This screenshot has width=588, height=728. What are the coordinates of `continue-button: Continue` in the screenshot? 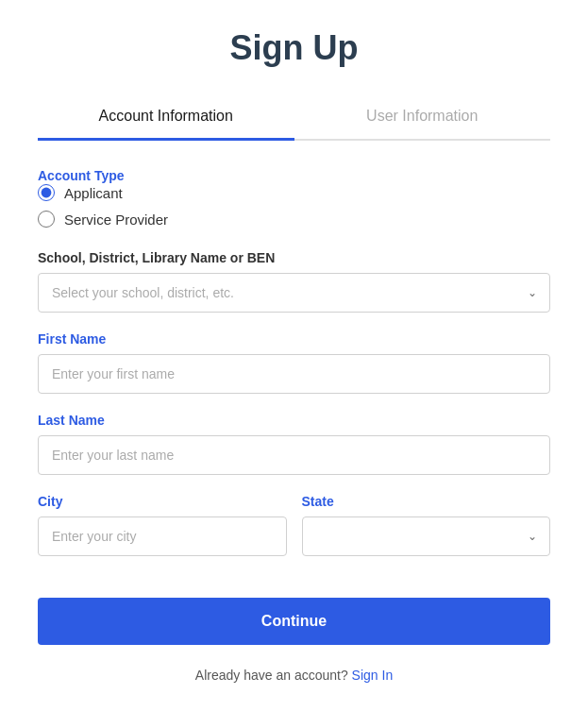 It's located at (294, 621).